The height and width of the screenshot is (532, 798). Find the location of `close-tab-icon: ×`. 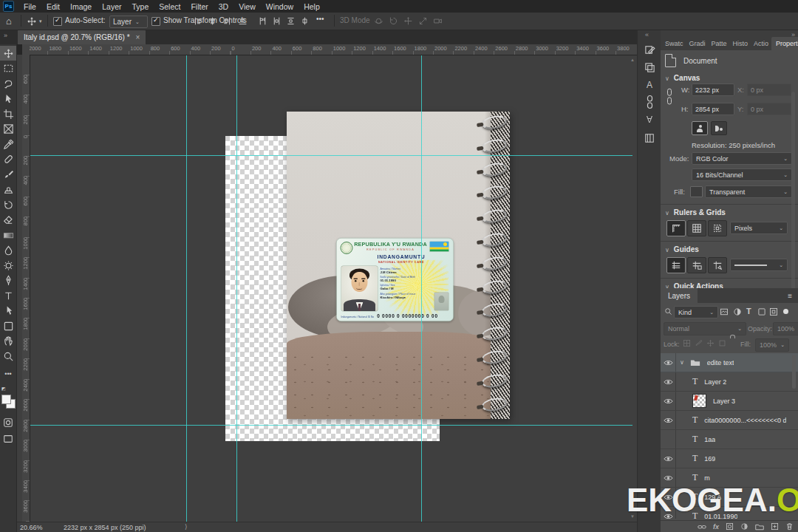

close-tab-icon: × is located at coordinates (138, 37).